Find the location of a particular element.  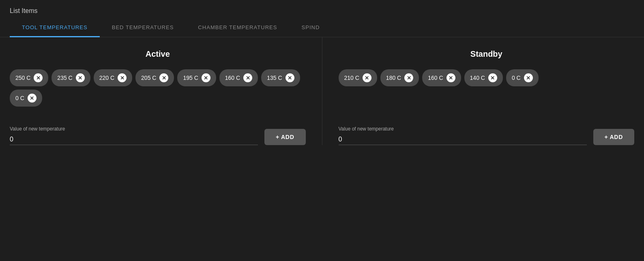

standby-section-title: Standby is located at coordinates (487, 54).